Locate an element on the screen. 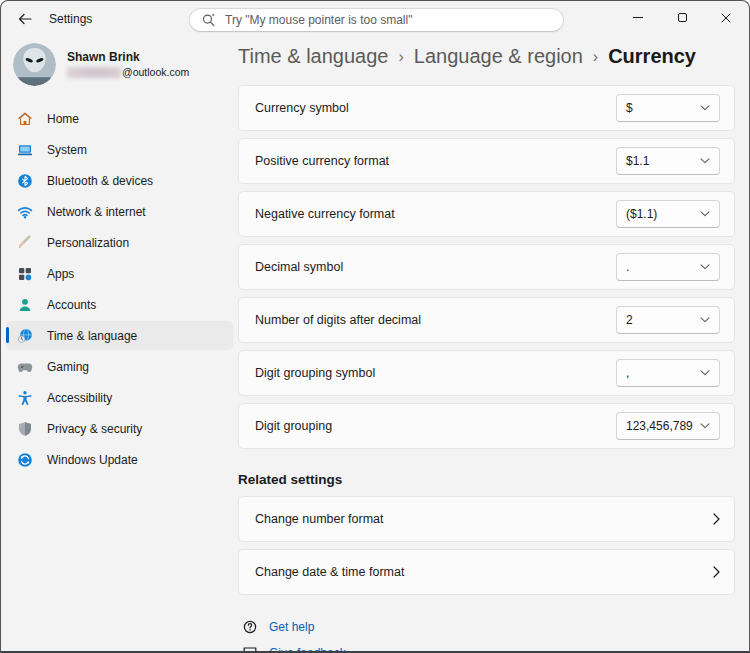 Image resolution: width=750 pixels, height=653 pixels. setting-label: Currency symbol is located at coordinates (436, 108).